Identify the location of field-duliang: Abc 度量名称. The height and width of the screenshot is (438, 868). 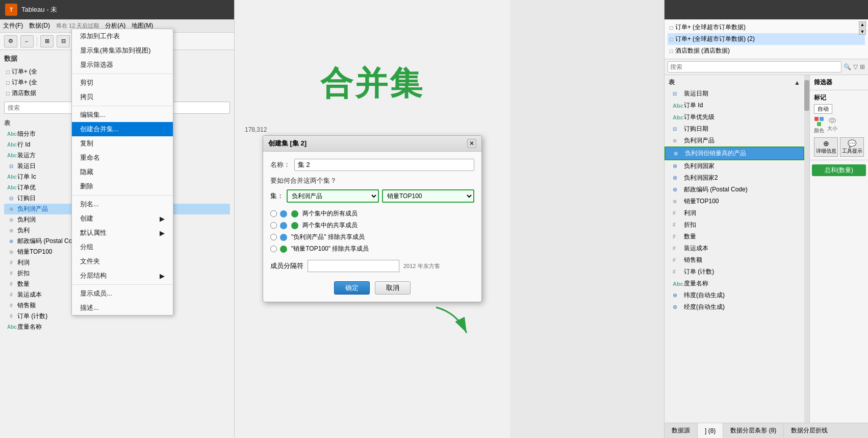
(117, 327).